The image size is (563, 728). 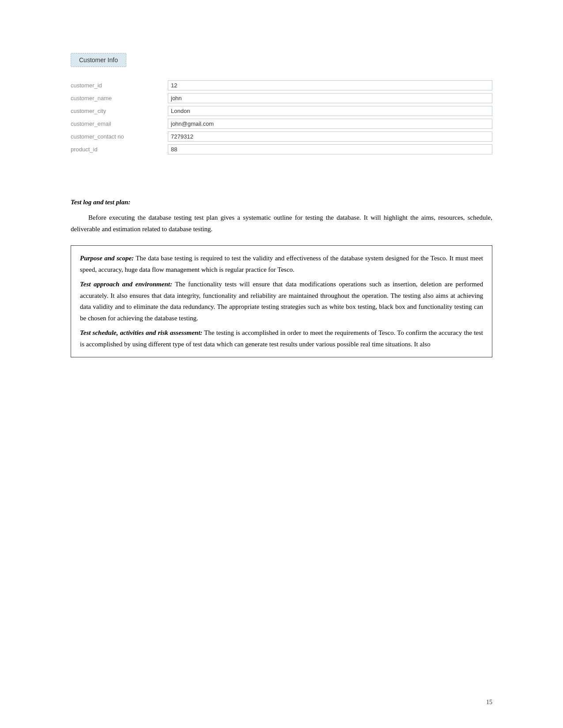 What do you see at coordinates (330, 137) in the screenshot?
I see `field-input-customer_contact-no` at bounding box center [330, 137].